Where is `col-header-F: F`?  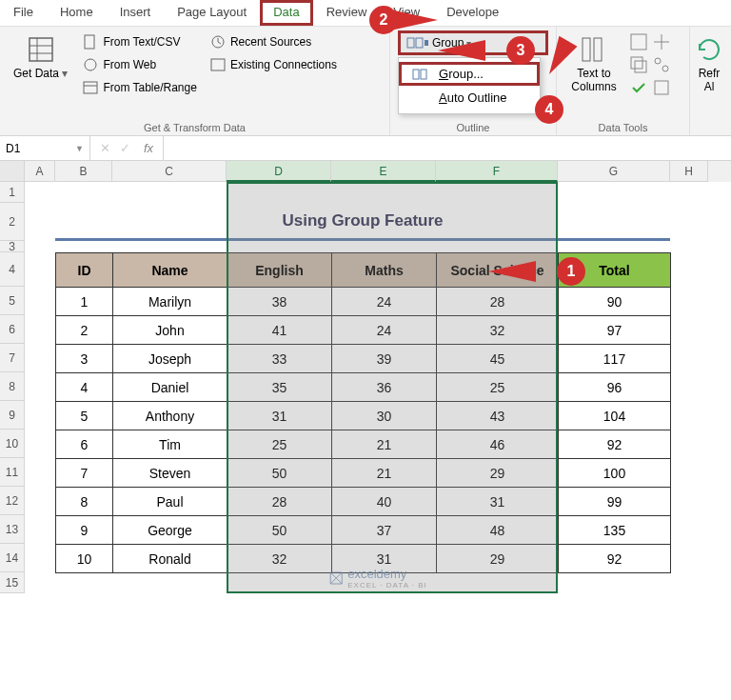
col-header-F: F is located at coordinates (497, 171).